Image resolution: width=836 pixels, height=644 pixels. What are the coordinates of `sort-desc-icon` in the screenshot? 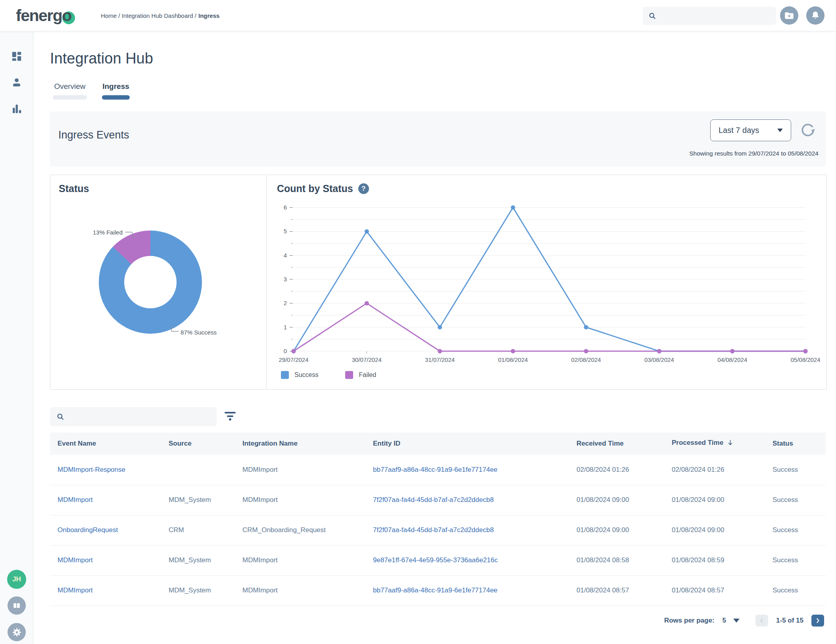 It's located at (730, 444).